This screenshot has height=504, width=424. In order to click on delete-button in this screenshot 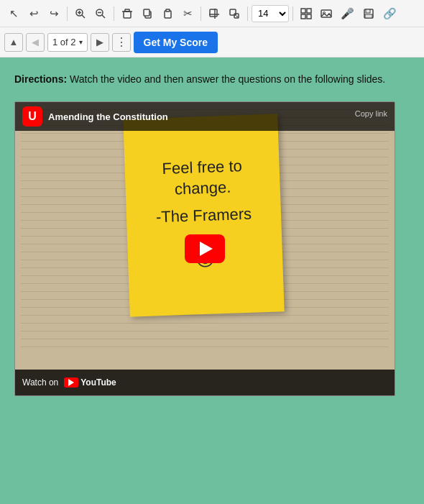, I will do `click(127, 14)`.